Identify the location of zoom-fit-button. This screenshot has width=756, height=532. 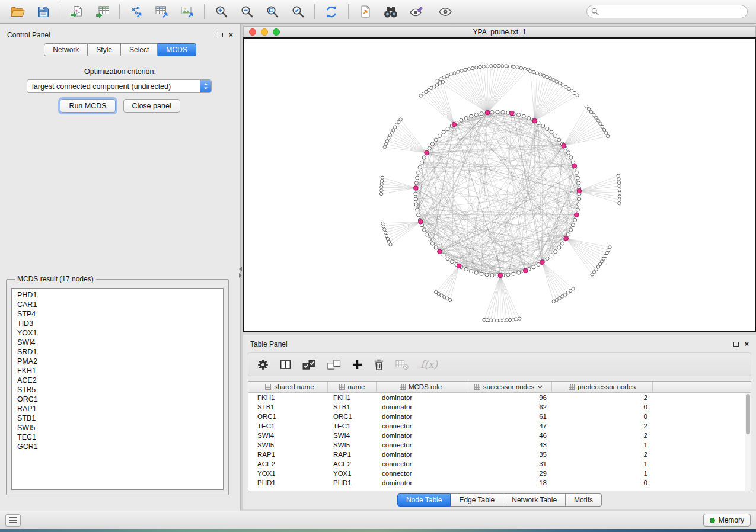
(272, 12).